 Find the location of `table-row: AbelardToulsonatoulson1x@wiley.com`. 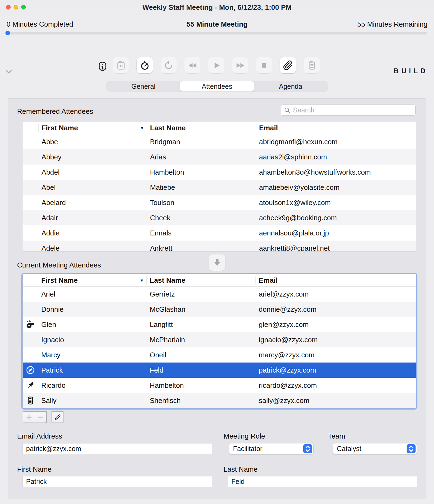

table-row: AbelardToulsonatoulson1x@wiley.com is located at coordinates (220, 203).